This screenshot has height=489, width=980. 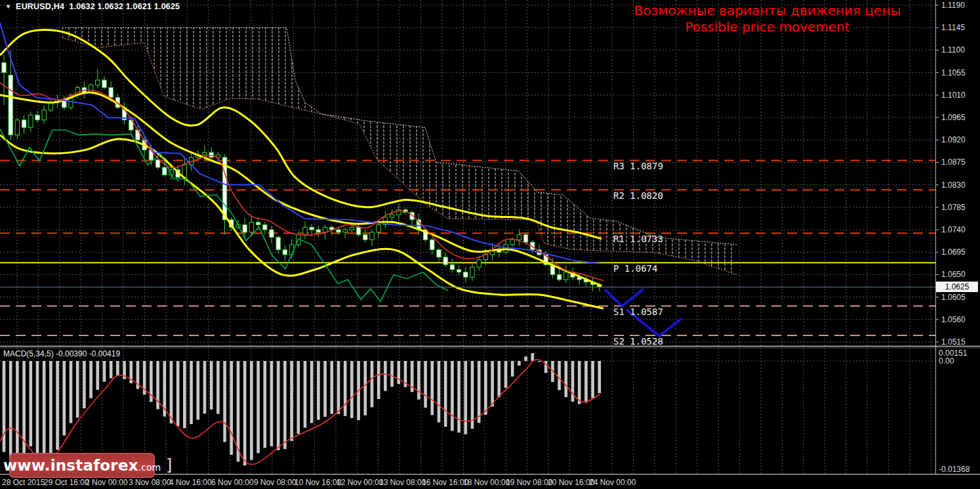 I want to click on svg-text: R2 1.0820, so click(x=638, y=196).